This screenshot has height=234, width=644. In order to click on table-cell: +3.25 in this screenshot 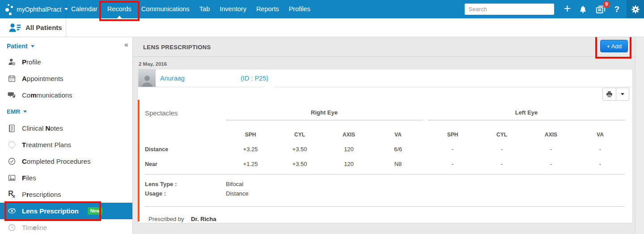, I will do `click(250, 145)`.